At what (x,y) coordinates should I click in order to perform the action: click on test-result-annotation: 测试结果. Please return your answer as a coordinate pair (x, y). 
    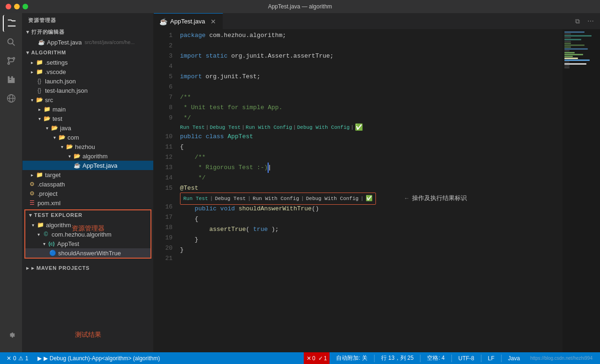
    Looking at the image, I should click on (88, 335).